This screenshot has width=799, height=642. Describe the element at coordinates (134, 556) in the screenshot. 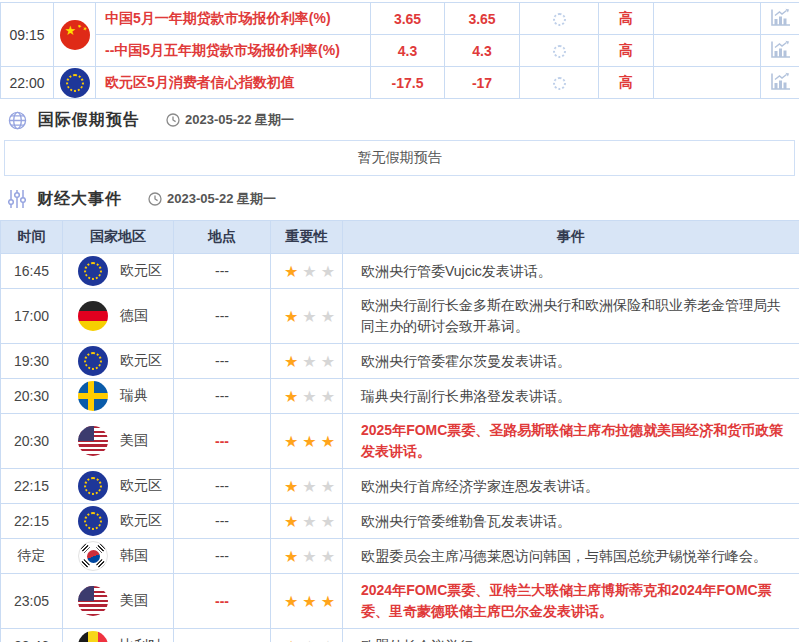

I see `country-label: 韩国` at that location.